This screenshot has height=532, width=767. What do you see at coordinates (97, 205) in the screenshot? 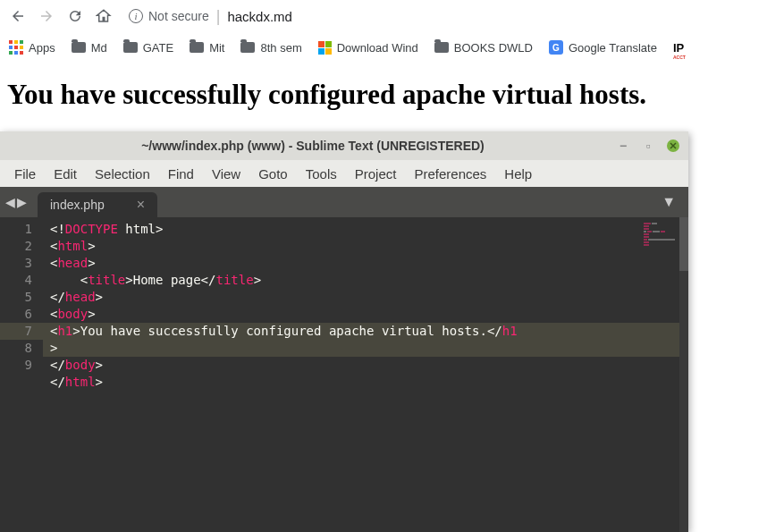
I see `editor-tab: index.php ×` at bounding box center [97, 205].